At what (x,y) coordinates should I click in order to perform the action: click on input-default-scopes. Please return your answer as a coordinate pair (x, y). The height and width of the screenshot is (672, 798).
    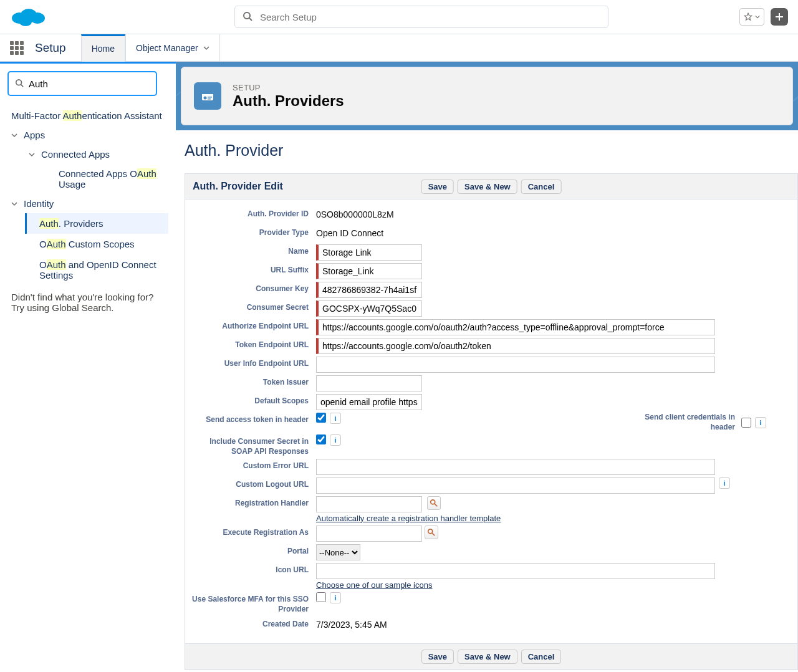
    Looking at the image, I should click on (369, 402).